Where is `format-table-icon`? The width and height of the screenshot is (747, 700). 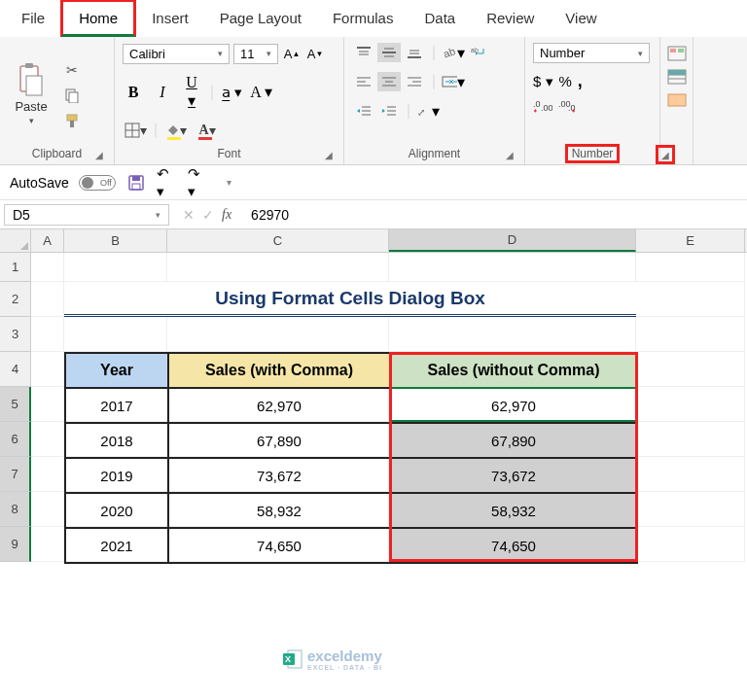
format-table-icon is located at coordinates (677, 77).